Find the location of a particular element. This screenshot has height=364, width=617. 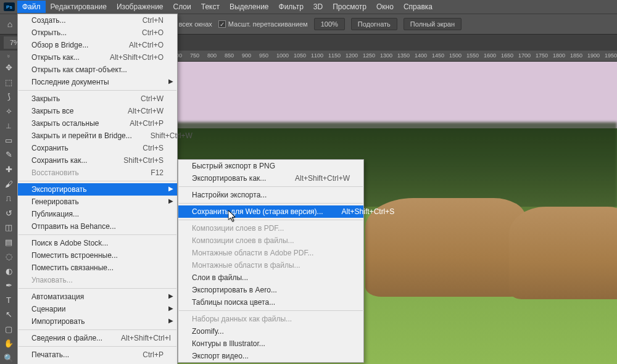

submenu-arrow-icon: ▶ is located at coordinates (171, 189).